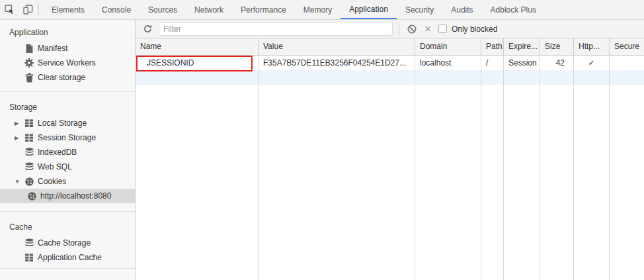 Image resolution: width=644 pixels, height=280 pixels. Describe the element at coordinates (475, 29) in the screenshot. I see `only-blocked-label: Only blocked` at that location.